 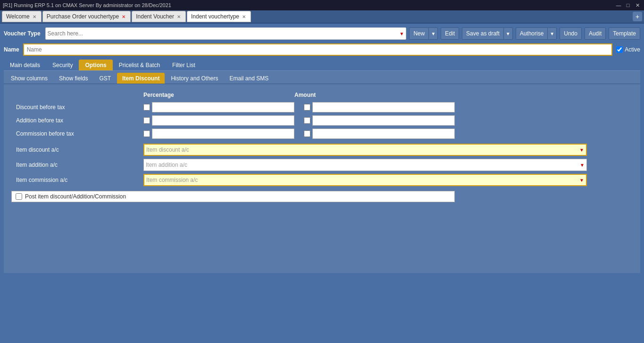 I want to click on discount-amount-checkbox, so click(x=307, y=107).